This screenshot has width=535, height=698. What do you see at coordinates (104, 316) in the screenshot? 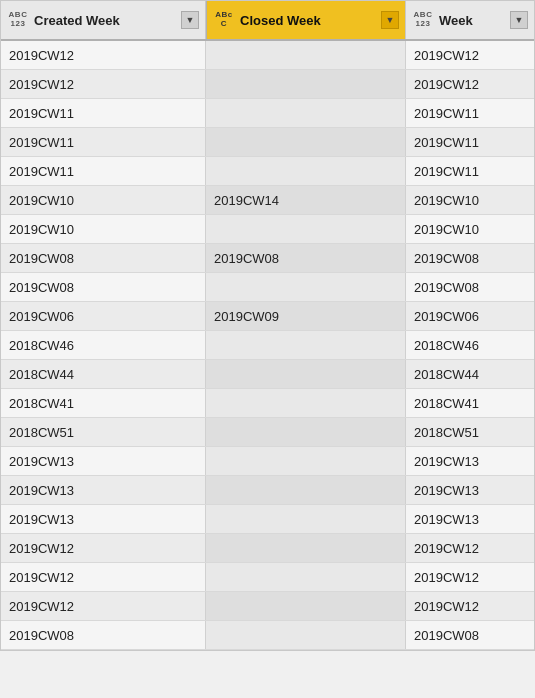
I see `cell-created: 2019CW06` at bounding box center [104, 316].